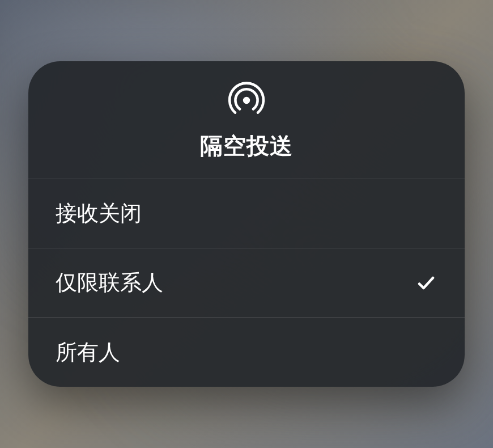 Image resolution: width=493 pixels, height=448 pixels. What do you see at coordinates (99, 213) in the screenshot?
I see `option-label: 接收关闭` at bounding box center [99, 213].